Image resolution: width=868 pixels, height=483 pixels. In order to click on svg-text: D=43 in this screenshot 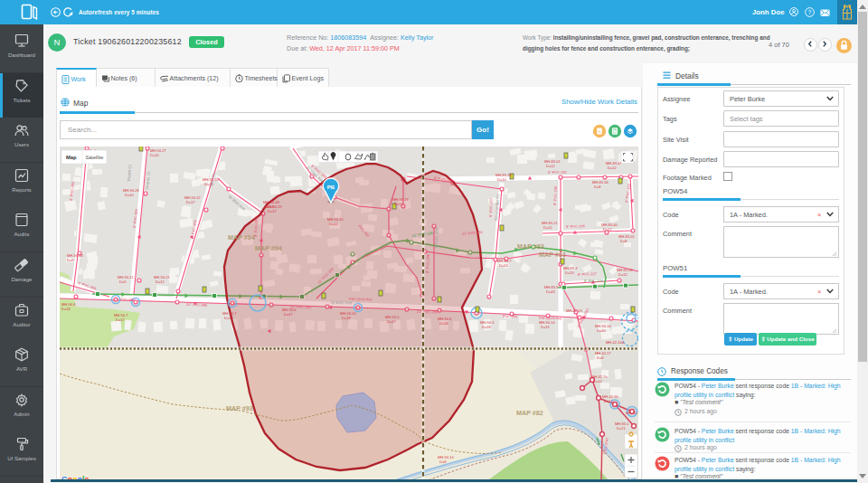, I will do `click(551, 291)`.